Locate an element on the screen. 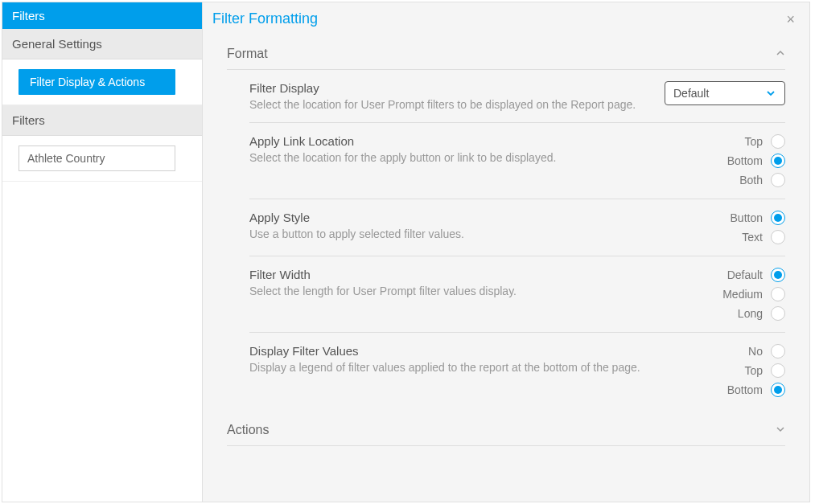 This screenshot has width=815, height=504. filter-width-default-label: Default is located at coordinates (745, 275).